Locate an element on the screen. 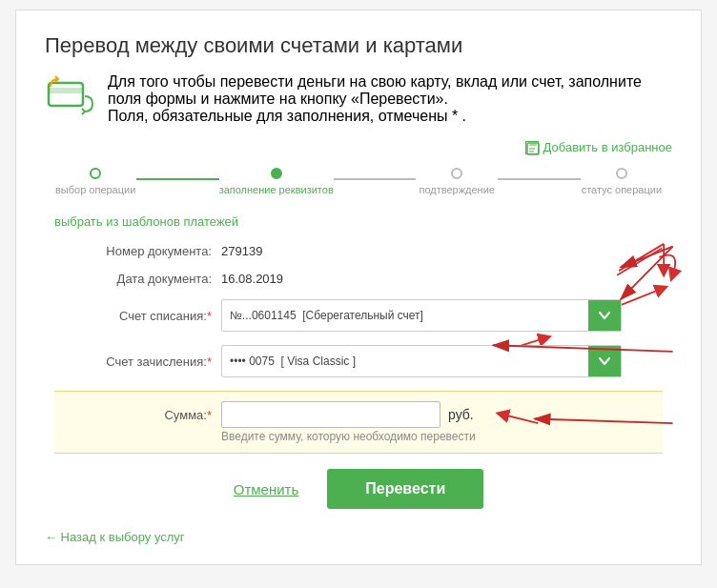 This screenshot has height=588, width=717. credit-label: Счет зачисления:* is located at coordinates (137, 362).